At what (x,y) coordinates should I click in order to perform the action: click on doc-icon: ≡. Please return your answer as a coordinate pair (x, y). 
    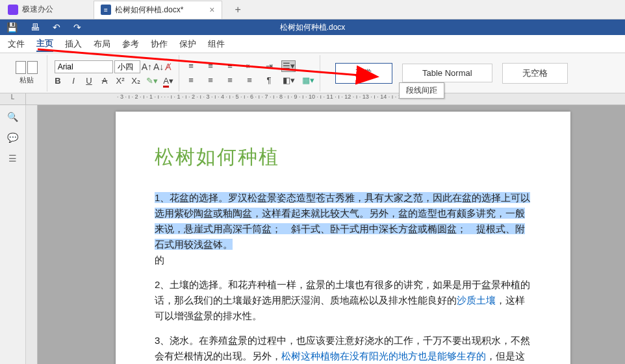
    Looking at the image, I should click on (106, 10).